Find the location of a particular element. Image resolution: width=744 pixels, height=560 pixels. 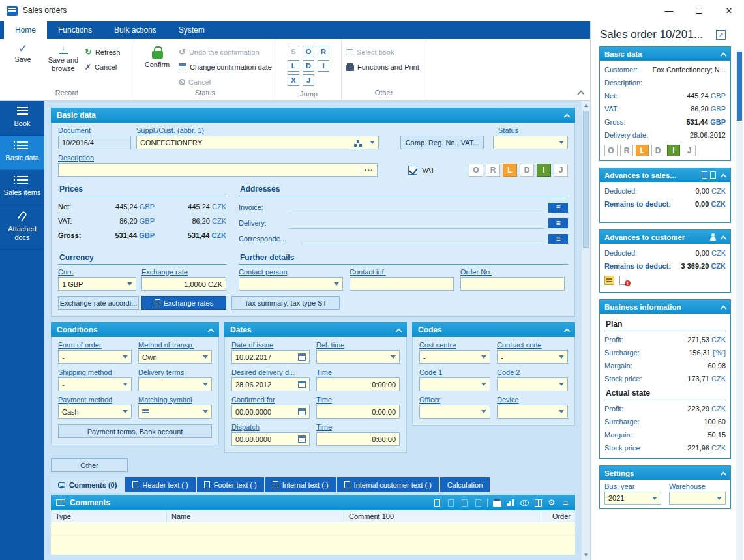

save-button: ✓ Save is located at coordinates (23, 65).